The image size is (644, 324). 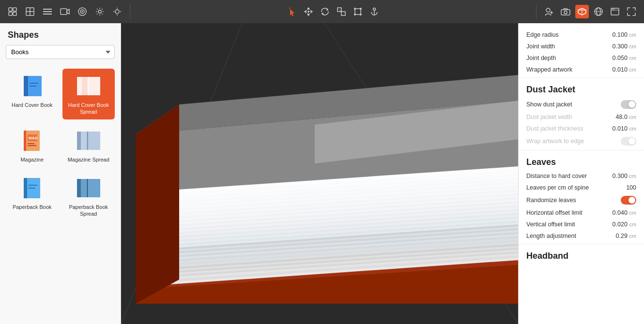 I want to click on dust-jacket-thickness-row: Dust jacket thickness 0.010 cm, so click(x=581, y=129).